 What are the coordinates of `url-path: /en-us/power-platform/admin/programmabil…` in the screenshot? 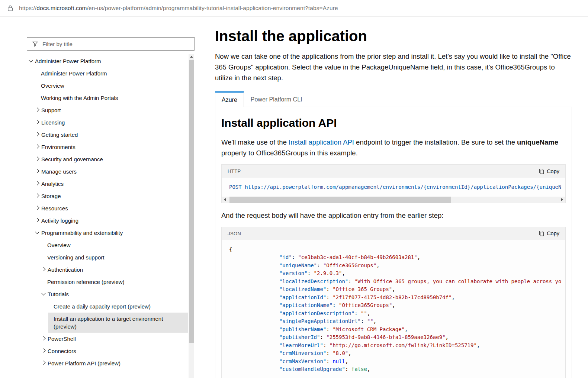 It's located at (213, 8).